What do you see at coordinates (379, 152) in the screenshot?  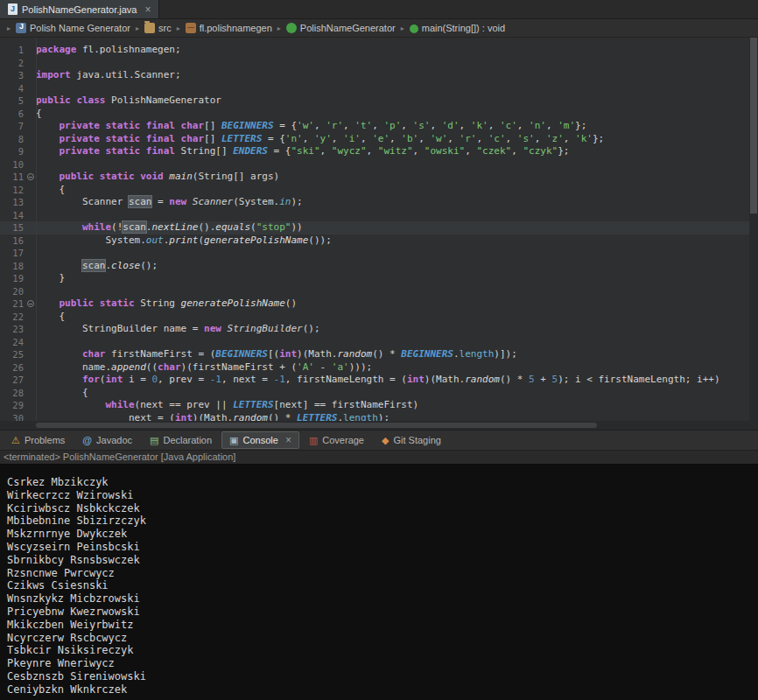 I see `code-line-9: 9 private static final String[] ENDERS =…` at bounding box center [379, 152].